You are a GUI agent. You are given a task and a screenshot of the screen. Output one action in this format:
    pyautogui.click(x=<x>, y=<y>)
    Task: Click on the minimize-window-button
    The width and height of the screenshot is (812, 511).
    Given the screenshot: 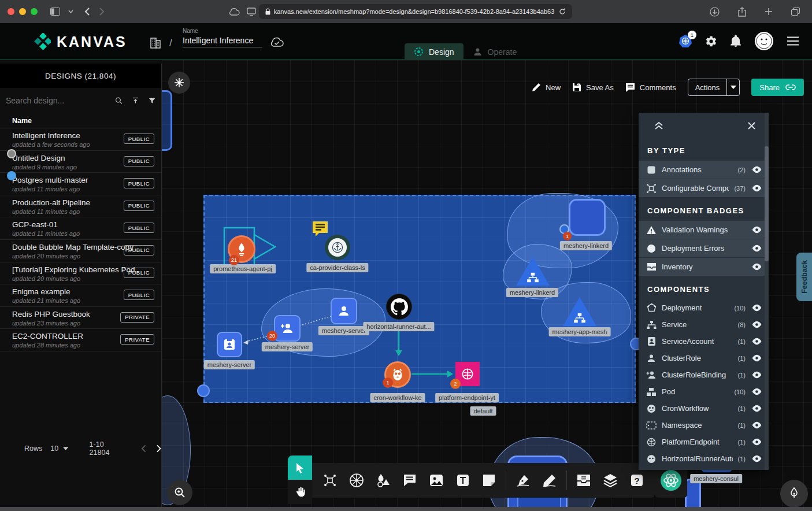 What is the action you would take?
    pyautogui.click(x=23, y=12)
    